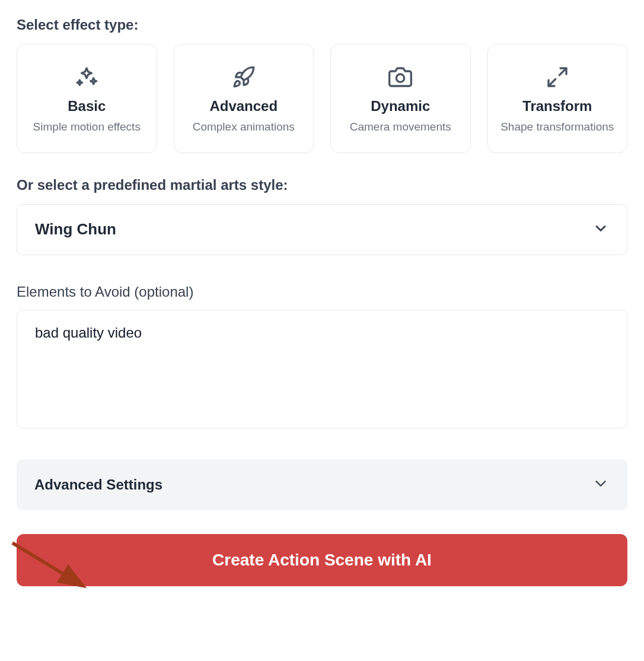 Image resolution: width=644 pixels, height=661 pixels. What do you see at coordinates (244, 98) in the screenshot?
I see `effect-card-advanced: Advanced Complex animations` at bounding box center [244, 98].